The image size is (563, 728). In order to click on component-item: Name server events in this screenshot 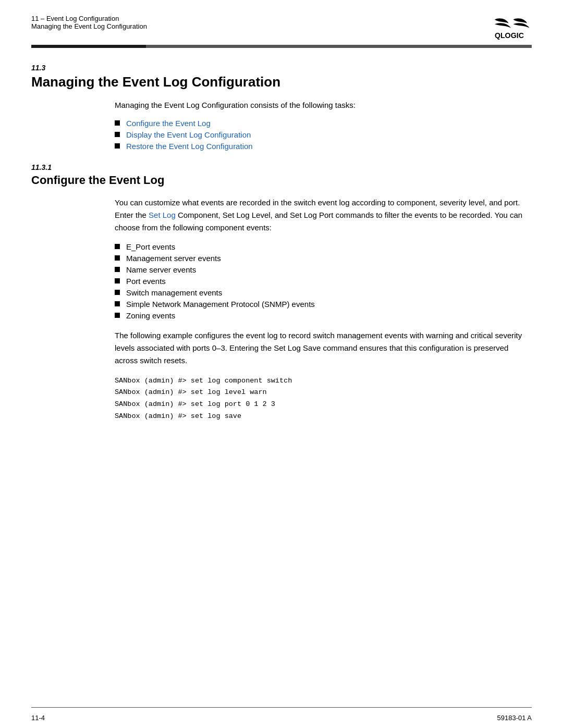, I will do `click(161, 270)`.